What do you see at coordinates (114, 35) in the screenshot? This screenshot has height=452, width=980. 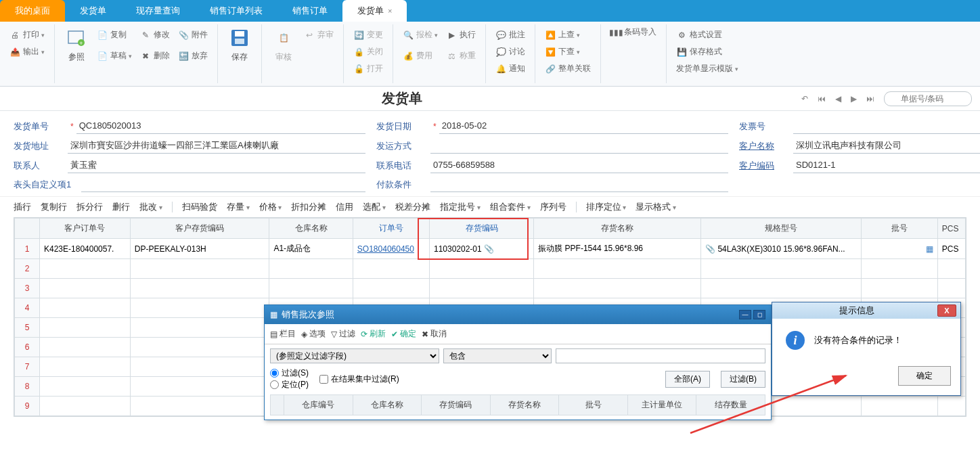 I see `copy-button: 📄复制` at bounding box center [114, 35].